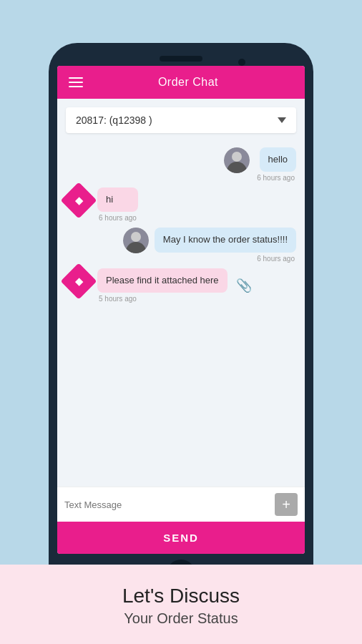 Image resolution: width=362 pixels, height=644 pixels. What do you see at coordinates (188, 82) in the screenshot?
I see `header-title: Order Chat` at bounding box center [188, 82].